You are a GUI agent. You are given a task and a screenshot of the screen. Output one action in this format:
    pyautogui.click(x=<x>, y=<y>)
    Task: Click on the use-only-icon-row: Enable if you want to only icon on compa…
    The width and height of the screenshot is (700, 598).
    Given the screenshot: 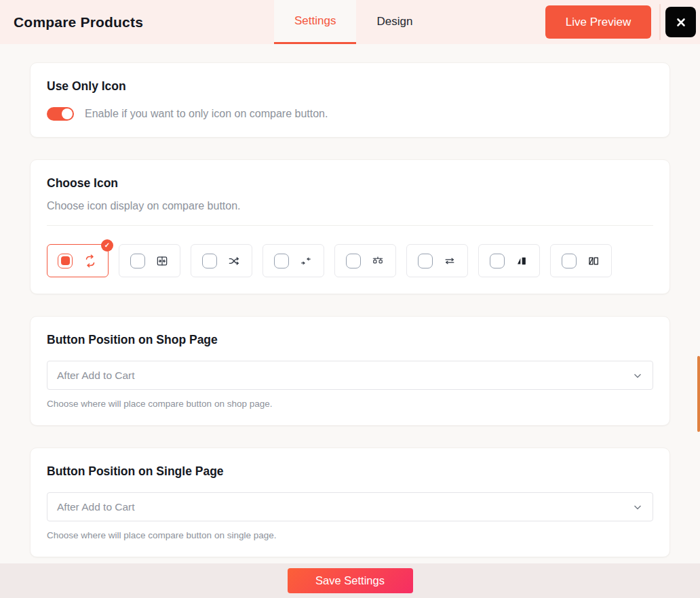 What is the action you would take?
    pyautogui.click(x=350, y=114)
    